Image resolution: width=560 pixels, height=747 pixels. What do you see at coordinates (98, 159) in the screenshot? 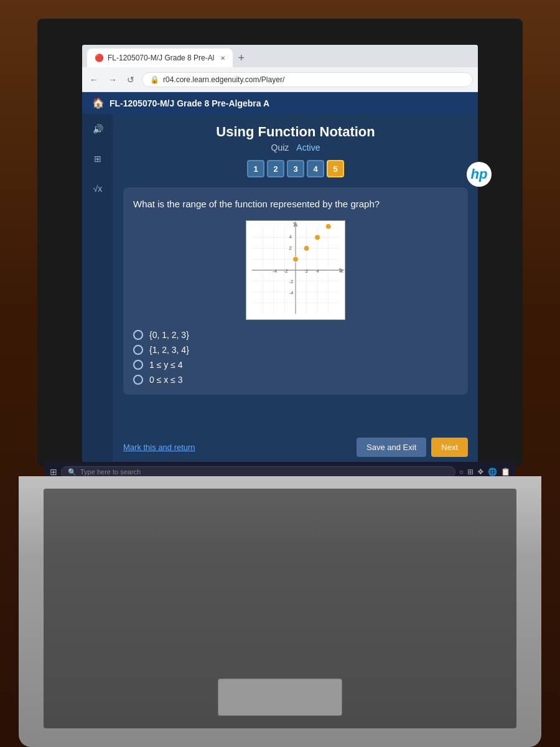
I see `sidebar-grid-icon: ⊞` at bounding box center [98, 159].